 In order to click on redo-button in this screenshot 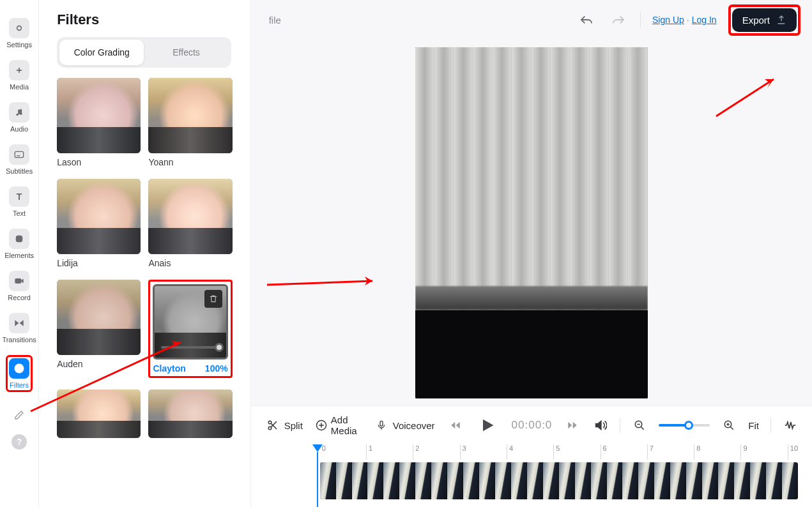, I will do `click(618, 20)`.